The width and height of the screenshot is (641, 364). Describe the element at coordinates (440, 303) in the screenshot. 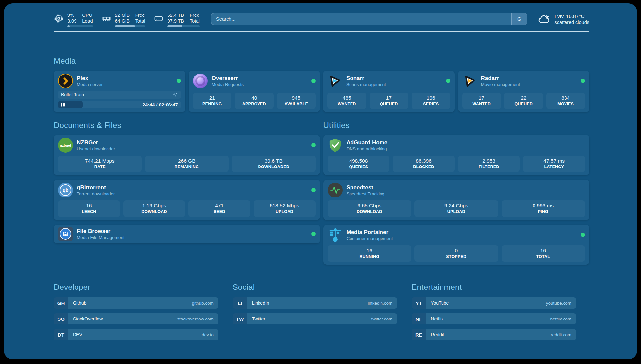

I see `link-name: YouTube` at that location.